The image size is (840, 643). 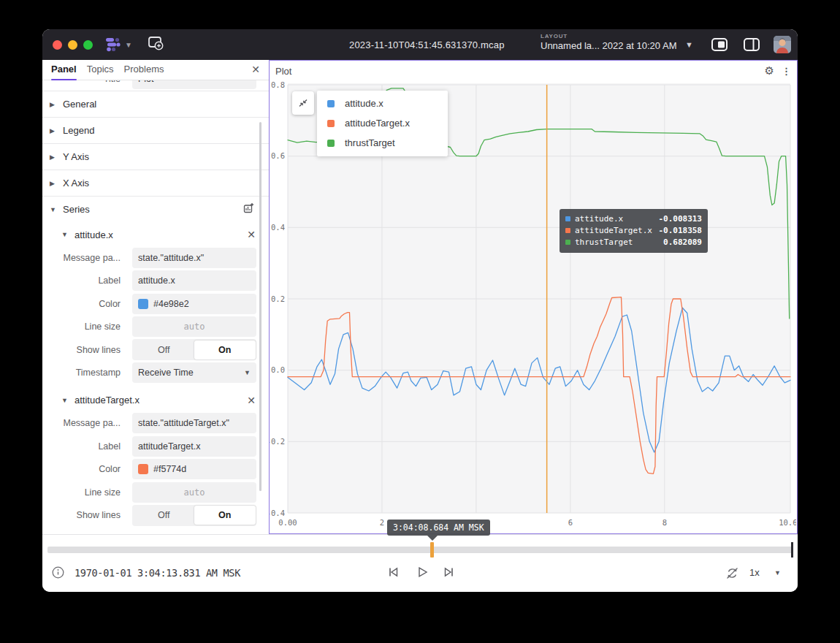 What do you see at coordinates (194, 492) in the screenshot?
I see `line-size-value: auto` at bounding box center [194, 492].